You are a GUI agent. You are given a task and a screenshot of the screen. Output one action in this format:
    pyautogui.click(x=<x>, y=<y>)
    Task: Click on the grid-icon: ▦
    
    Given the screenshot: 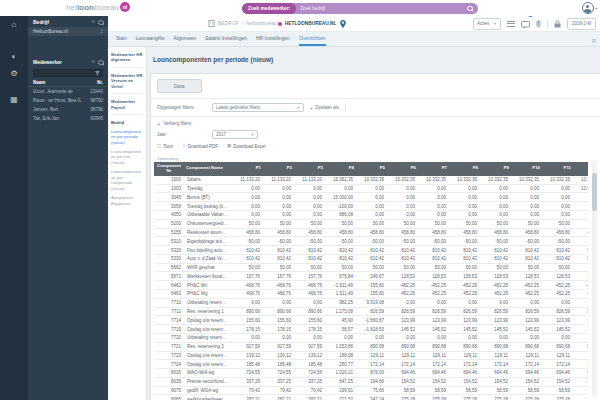 What is the action you would take?
    pyautogui.click(x=14, y=100)
    